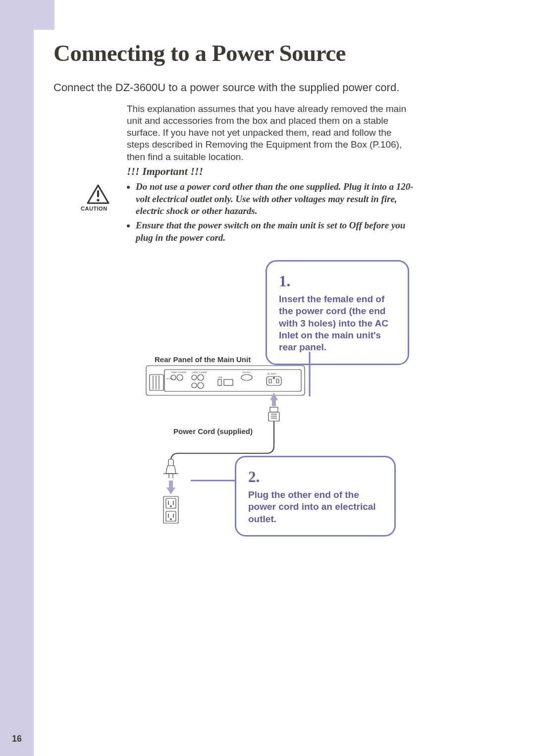  I want to click on svg-text: RS-232C, so click(247, 373).